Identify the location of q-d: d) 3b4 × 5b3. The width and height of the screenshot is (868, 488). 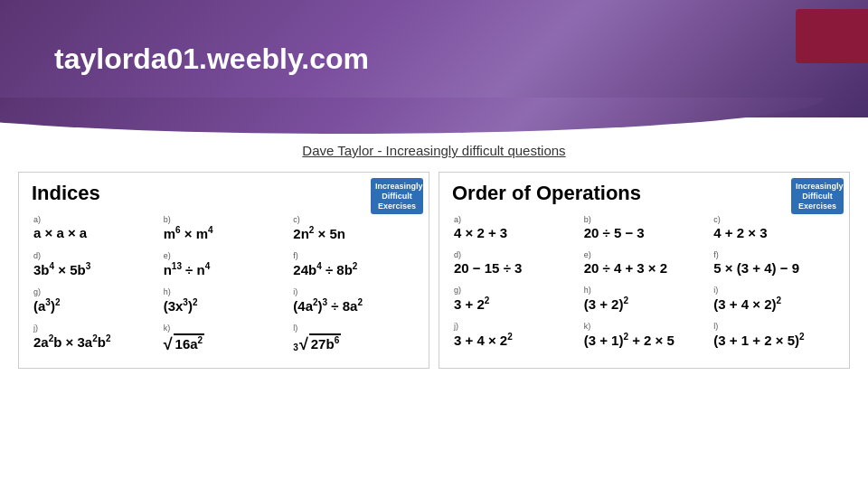
(94, 266).